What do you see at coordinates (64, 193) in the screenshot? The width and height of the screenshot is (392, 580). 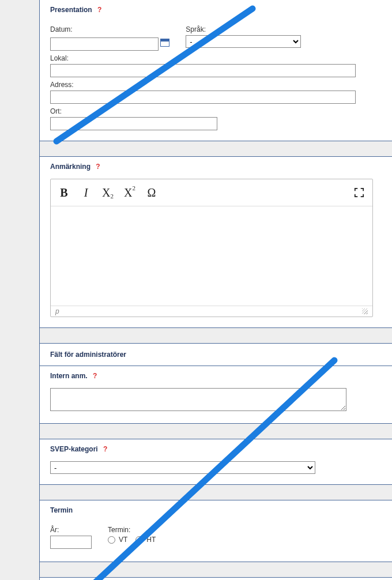 I see `bold-button: B` at bounding box center [64, 193].